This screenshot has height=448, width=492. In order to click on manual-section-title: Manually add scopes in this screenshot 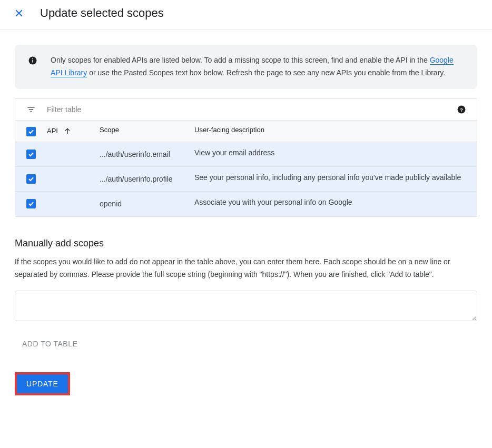, I will do `click(246, 243)`.